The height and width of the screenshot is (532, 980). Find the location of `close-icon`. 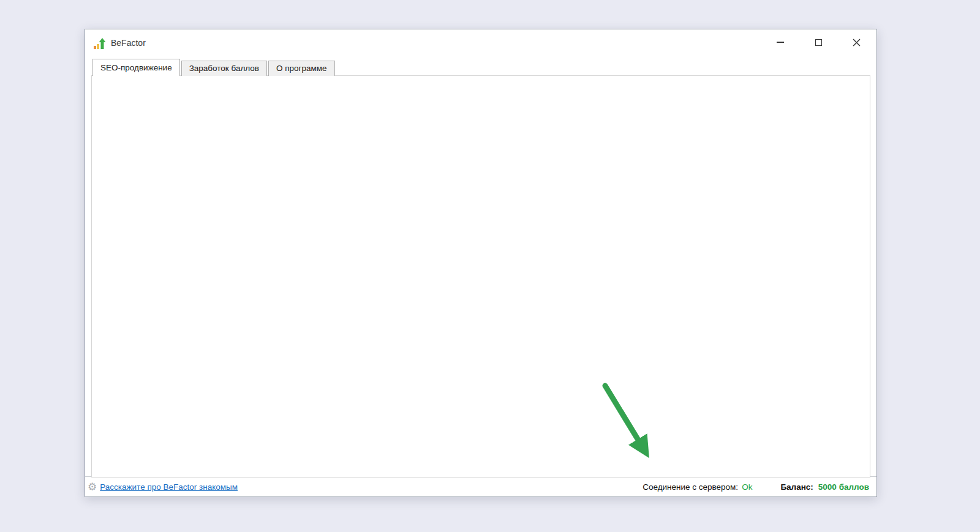

close-icon is located at coordinates (856, 43).